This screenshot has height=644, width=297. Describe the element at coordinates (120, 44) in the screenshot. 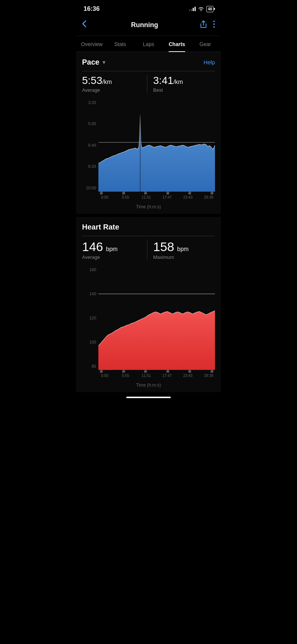

I see `tab-stats: Stats` at that location.